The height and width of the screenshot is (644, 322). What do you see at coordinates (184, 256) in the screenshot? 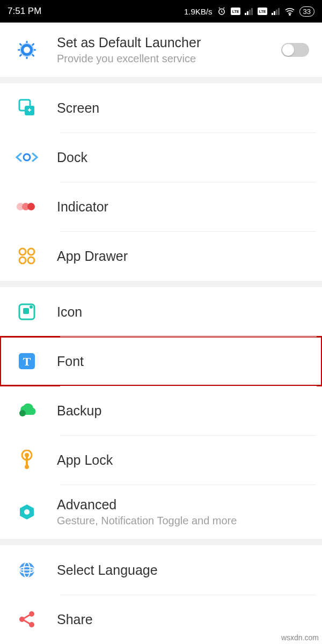
I see `app-drawer-label: App Drawer` at bounding box center [184, 256].